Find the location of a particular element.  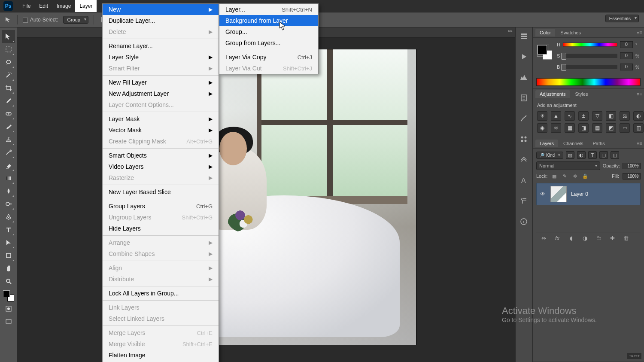

type-tool is located at coordinates (9, 230).